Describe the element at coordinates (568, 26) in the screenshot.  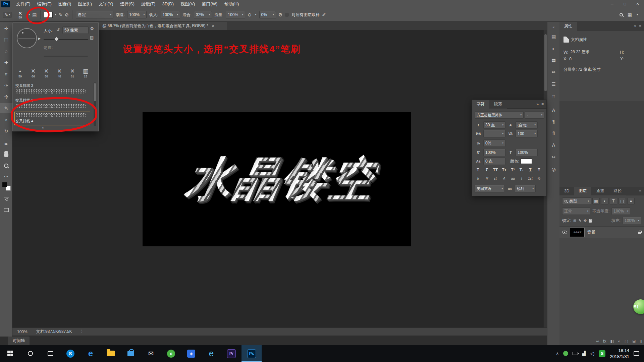
I see `tab-properties: 属性` at that location.